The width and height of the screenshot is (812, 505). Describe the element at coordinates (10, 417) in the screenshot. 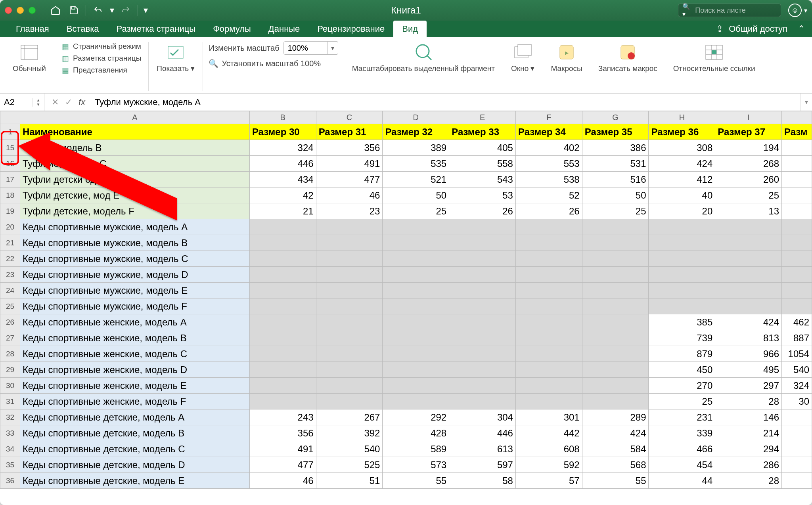

I see `row-header: 32` at that location.